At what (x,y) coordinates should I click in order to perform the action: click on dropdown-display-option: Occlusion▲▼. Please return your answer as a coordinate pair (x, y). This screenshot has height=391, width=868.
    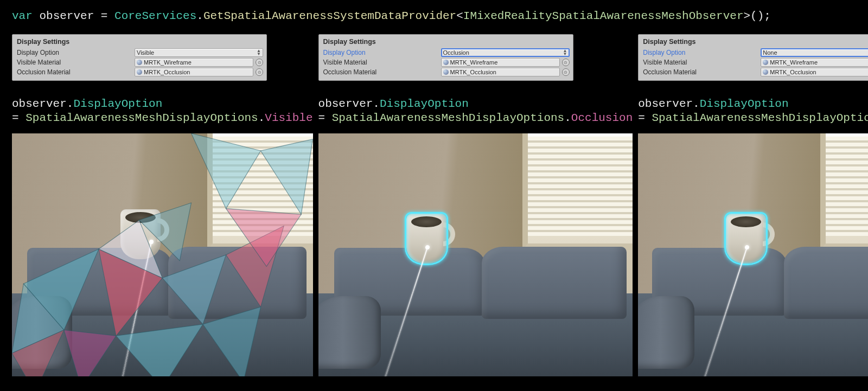
    Looking at the image, I should click on (506, 53).